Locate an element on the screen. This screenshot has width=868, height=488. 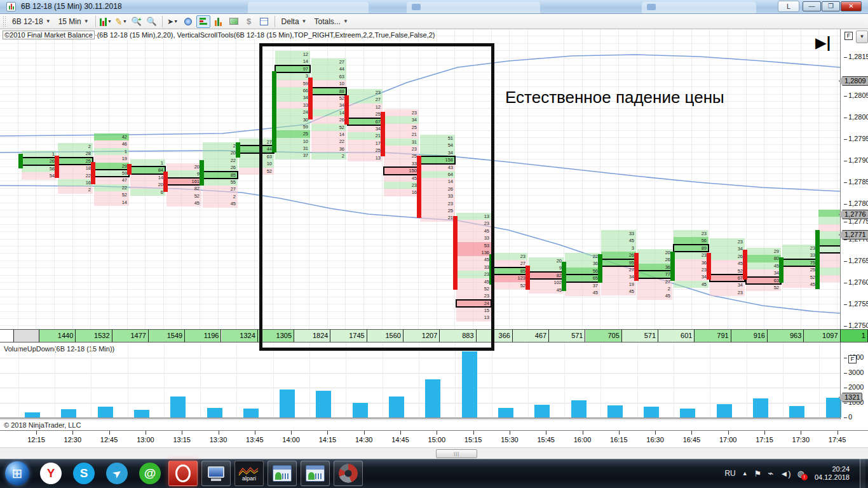
window-titlebar: 6B 12-18 (15 Min) 30.11.2018 L — ❐ ✕ is located at coordinates (434, 7).